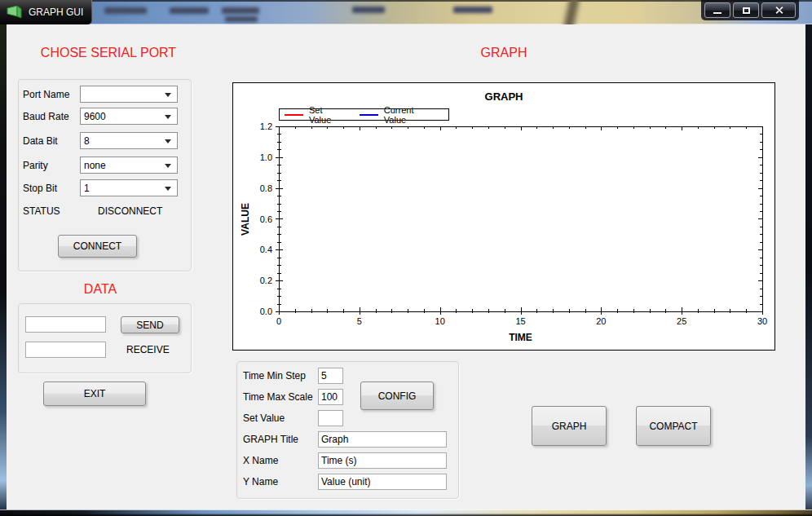 This screenshot has height=516, width=812. Describe the element at coordinates (601, 321) in the screenshot. I see `svg-text: 20` at that location.